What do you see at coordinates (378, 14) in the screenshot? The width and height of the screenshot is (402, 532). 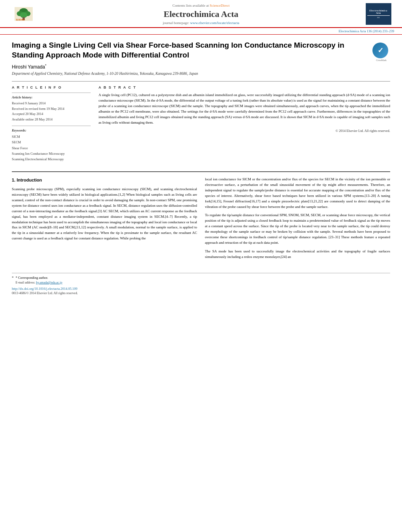 I see `journal-logo-right: Electrochimica Acta ISI` at bounding box center [378, 14].